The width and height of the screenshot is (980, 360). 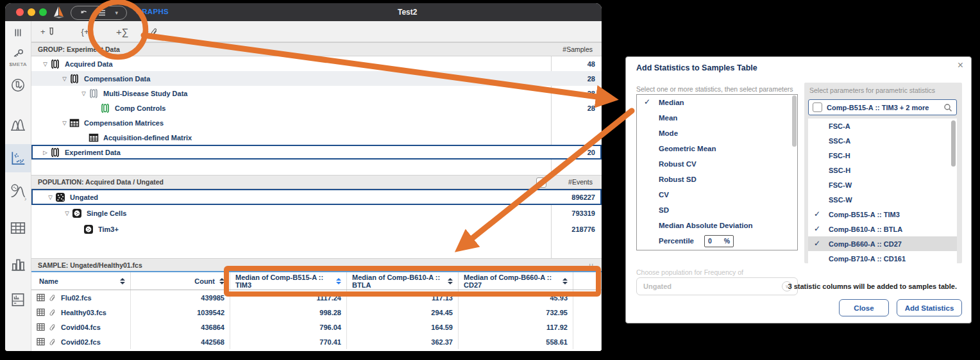 What do you see at coordinates (317, 327) in the screenshot?
I see `sample-table-row: Covid04.fcs 436864 796.04 164.59 117.92` at bounding box center [317, 327].